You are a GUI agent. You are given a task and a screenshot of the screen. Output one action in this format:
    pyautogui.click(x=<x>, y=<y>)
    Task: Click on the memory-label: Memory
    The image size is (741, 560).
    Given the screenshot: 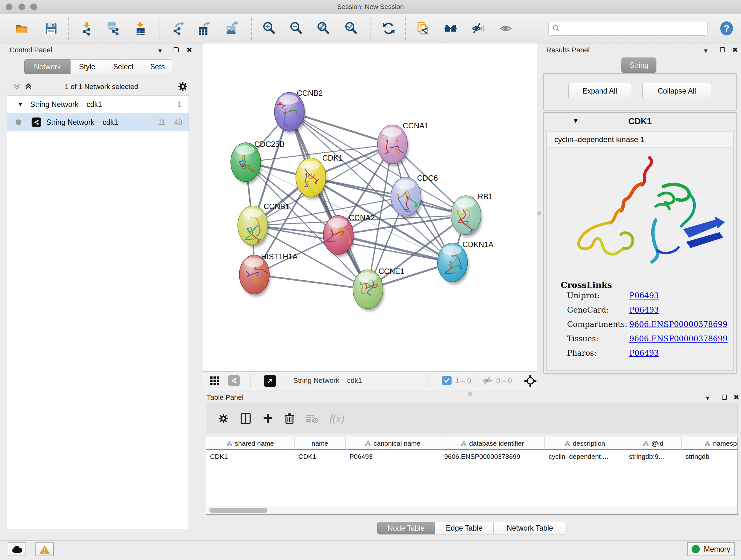 What is the action you would take?
    pyautogui.click(x=717, y=549)
    